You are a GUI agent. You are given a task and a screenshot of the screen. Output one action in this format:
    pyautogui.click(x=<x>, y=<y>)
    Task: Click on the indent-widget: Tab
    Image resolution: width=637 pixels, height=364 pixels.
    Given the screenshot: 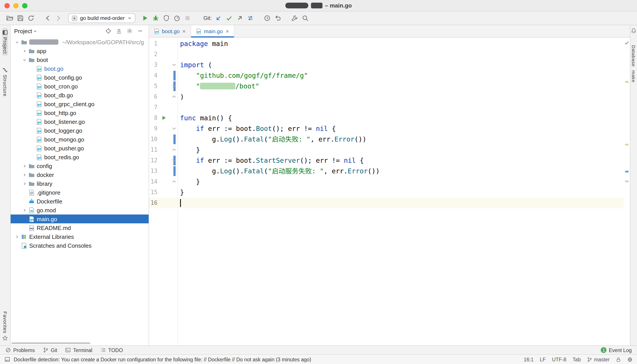 What is the action you would take?
    pyautogui.click(x=577, y=360)
    